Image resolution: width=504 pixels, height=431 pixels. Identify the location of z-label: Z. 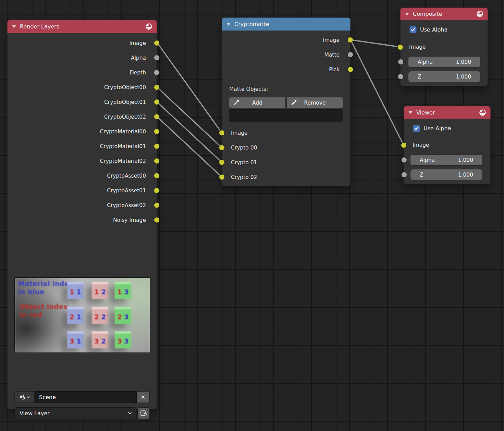
(419, 77).